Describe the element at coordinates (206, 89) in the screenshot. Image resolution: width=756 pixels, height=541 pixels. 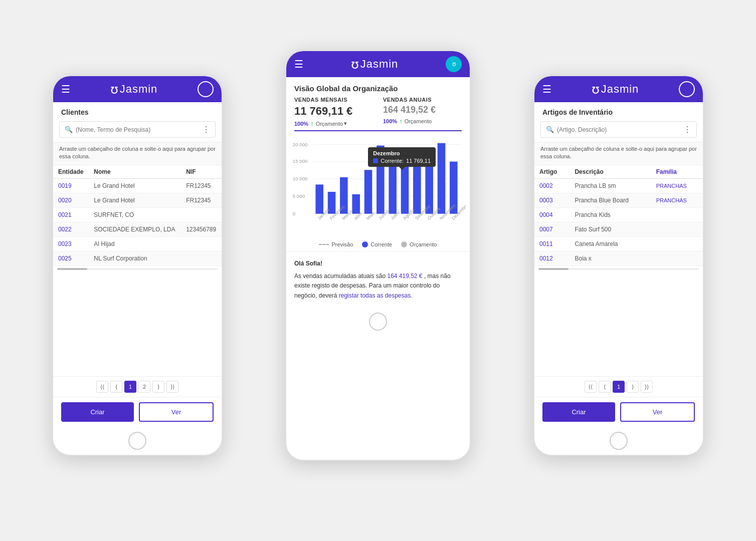
I see `left-avatar` at that location.